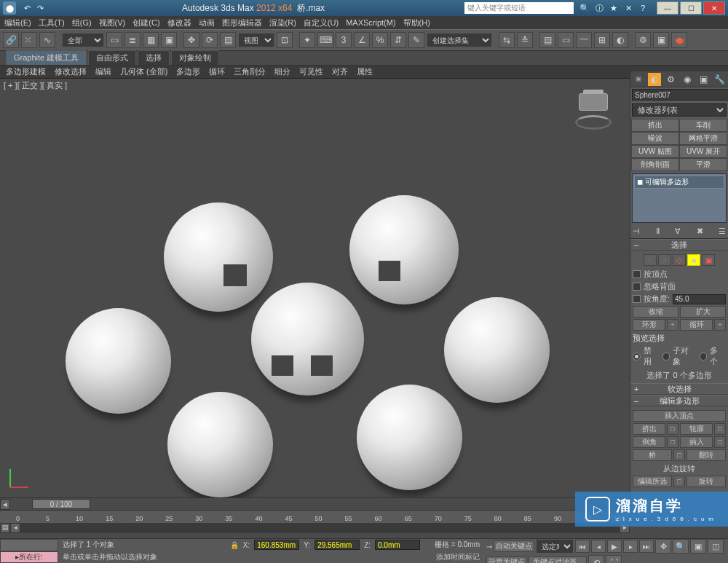  I want to click on menu-view: 视图(V), so click(112, 23).